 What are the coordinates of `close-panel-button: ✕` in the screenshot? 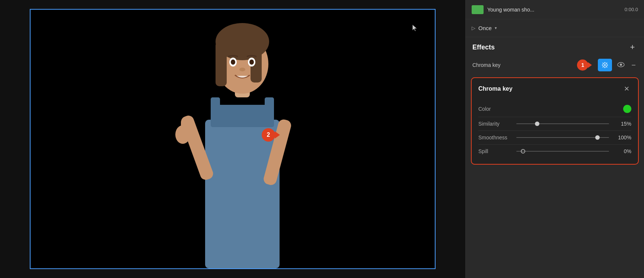 It's located at (627, 89).